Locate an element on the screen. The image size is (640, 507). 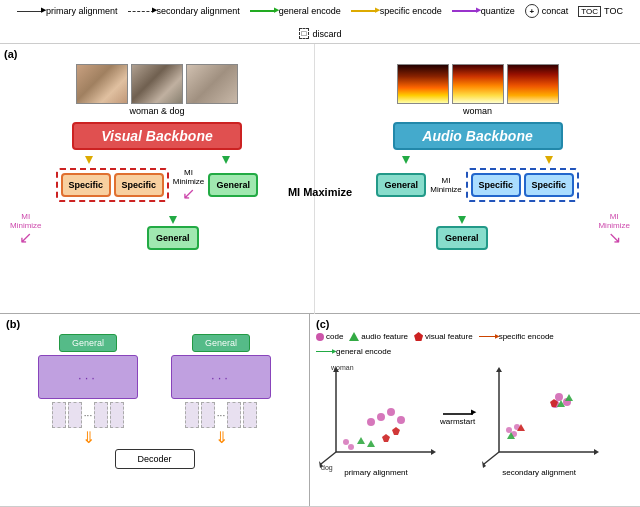
mi-minimize-left: MI Minimize ↙ is located at coordinates (189, 185).